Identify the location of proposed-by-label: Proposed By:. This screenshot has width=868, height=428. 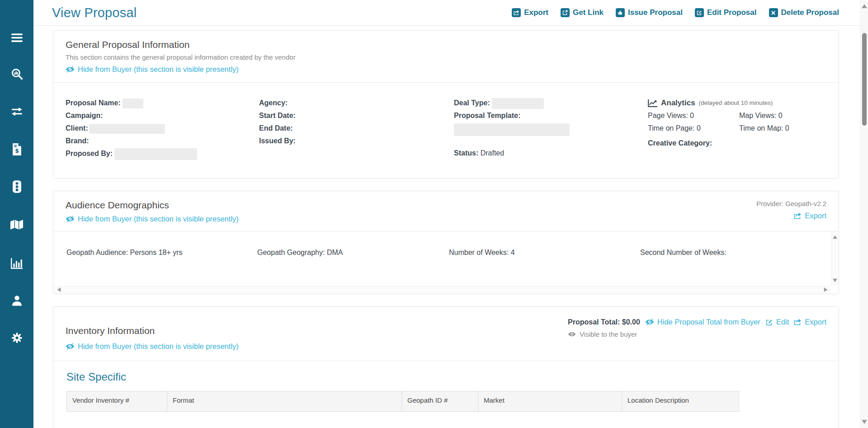
(89, 154).